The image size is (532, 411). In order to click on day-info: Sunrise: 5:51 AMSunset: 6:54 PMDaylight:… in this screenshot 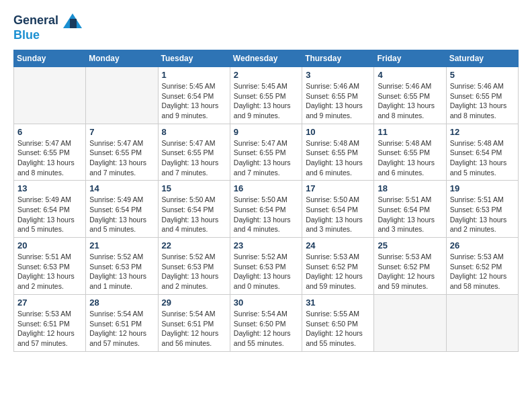, I will do `click(410, 215)`.